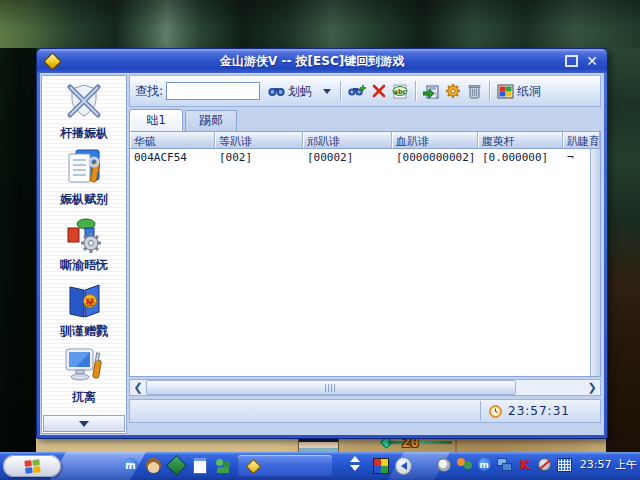 The height and width of the screenshot is (480, 640). I want to click on monkey-icon, so click(154, 466).